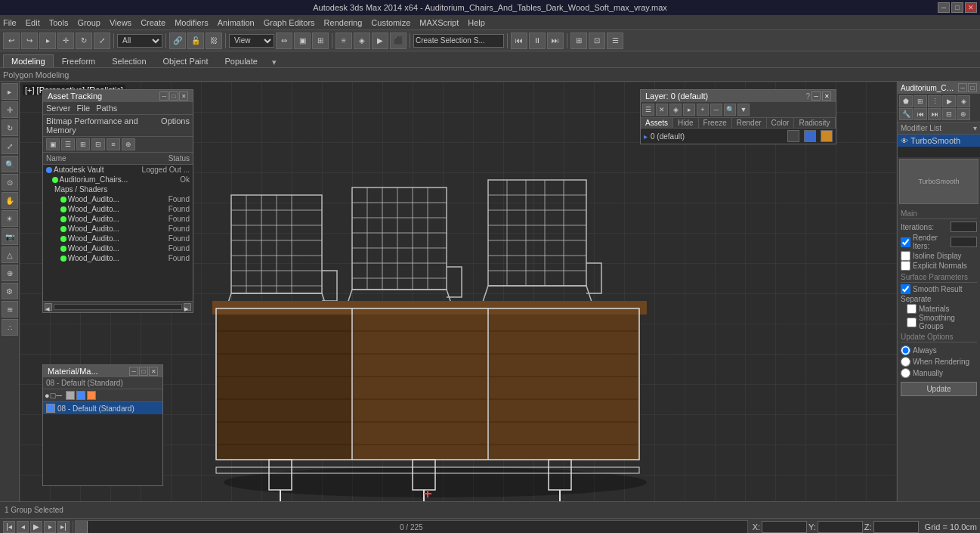 This screenshot has height=533, width=980. I want to click on toolbar-mirror: ⇔, so click(284, 41).